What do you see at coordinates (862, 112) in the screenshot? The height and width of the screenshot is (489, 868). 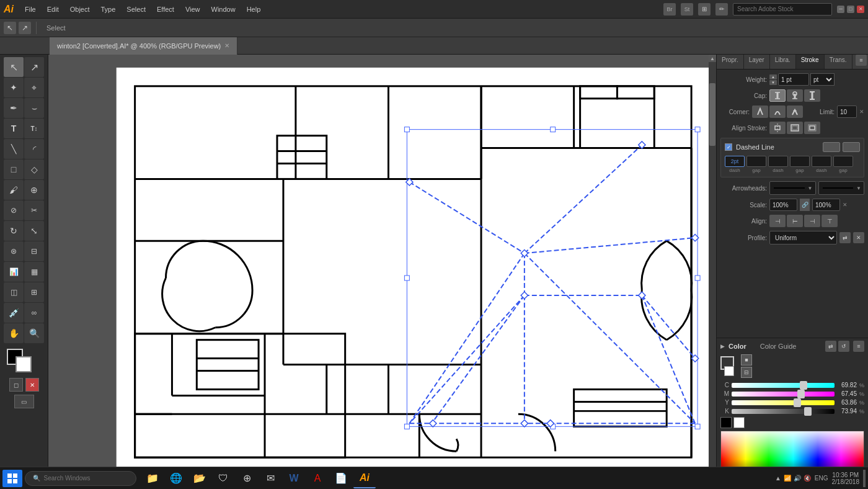 I see `limit-x-button: ✕` at bounding box center [862, 112].